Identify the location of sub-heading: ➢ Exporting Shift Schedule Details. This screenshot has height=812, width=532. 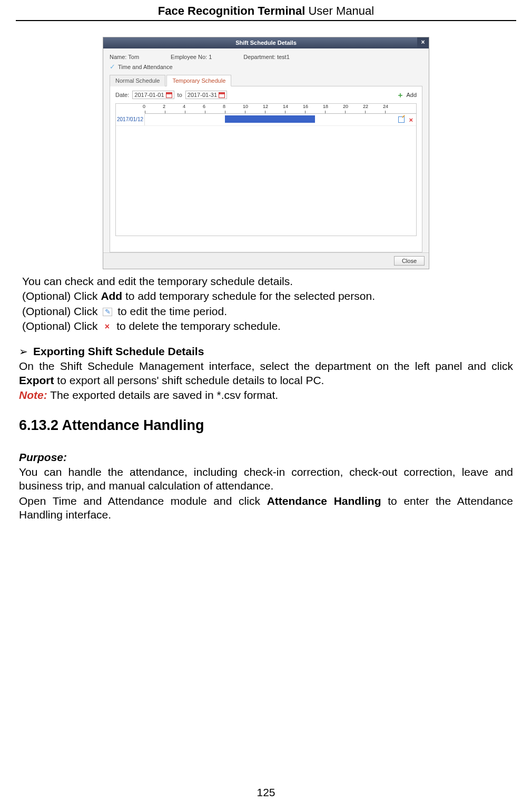
(266, 351).